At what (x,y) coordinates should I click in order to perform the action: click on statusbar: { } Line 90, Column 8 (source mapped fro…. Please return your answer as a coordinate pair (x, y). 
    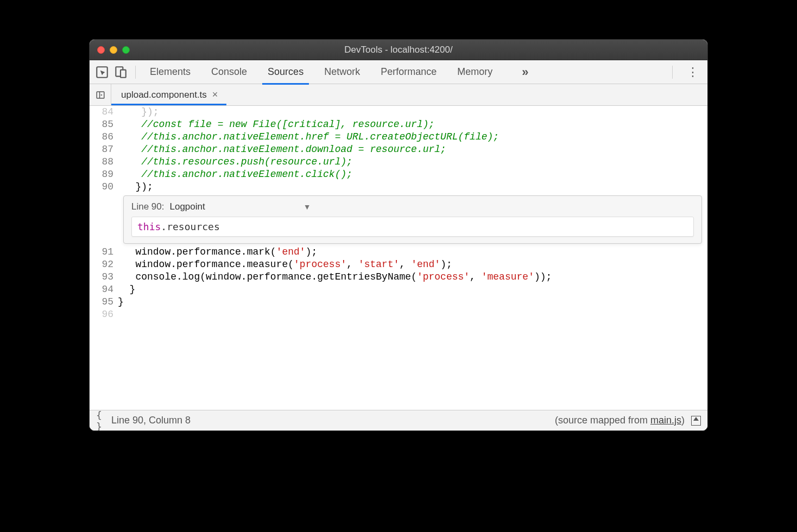
    Looking at the image, I should click on (399, 420).